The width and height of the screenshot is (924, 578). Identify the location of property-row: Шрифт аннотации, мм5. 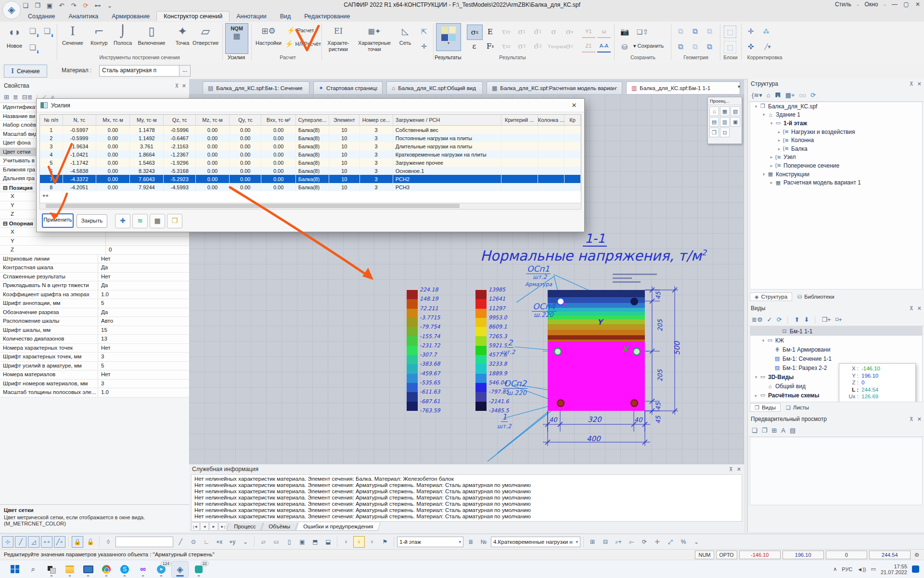
(94, 303).